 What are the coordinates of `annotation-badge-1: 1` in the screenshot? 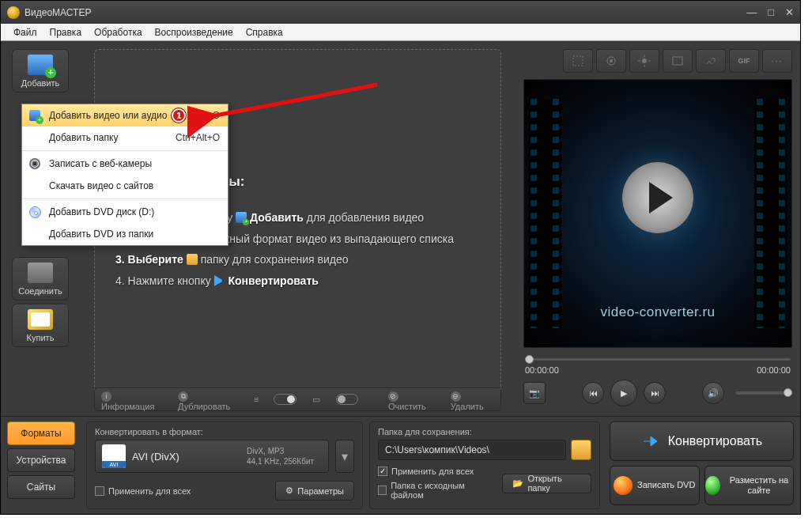 It's located at (179, 115).